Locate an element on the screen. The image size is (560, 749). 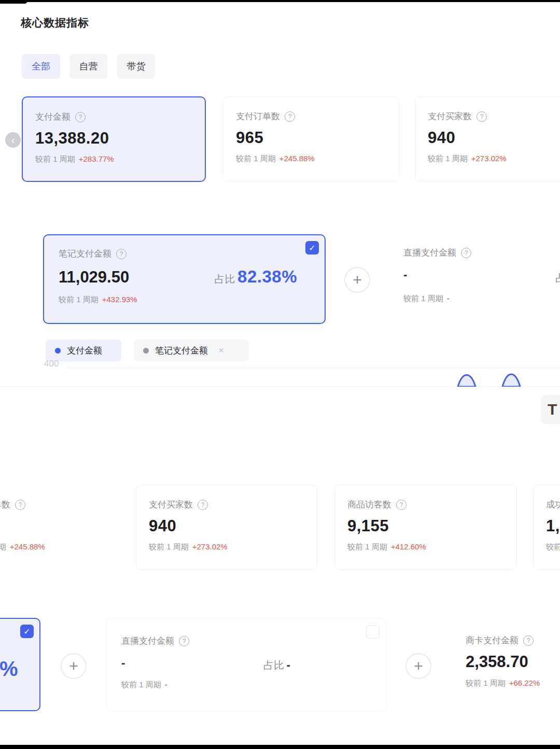
metric-card-success-clipped: 成功? 1, 较前 1 周期 is located at coordinates (547, 528).